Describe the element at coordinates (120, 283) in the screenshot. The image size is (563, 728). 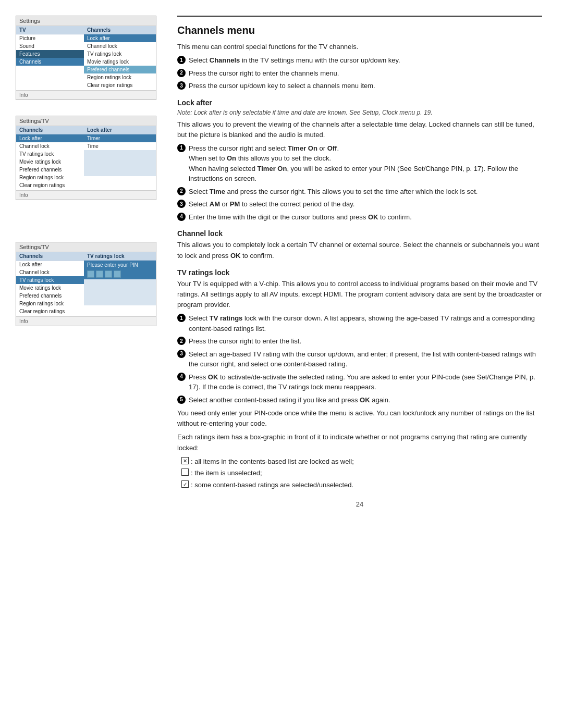
I see `menu3-right-col: TV ratings lock Please enter your PIN` at that location.